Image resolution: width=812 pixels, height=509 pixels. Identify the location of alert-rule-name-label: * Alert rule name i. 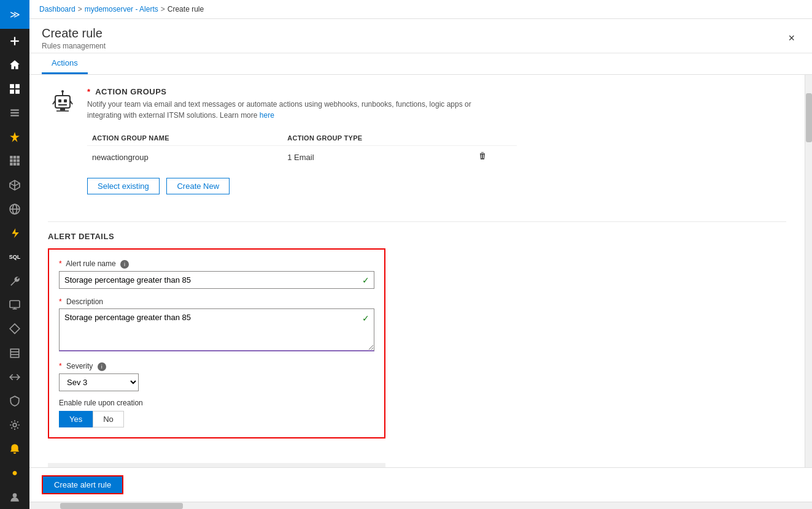
(217, 264).